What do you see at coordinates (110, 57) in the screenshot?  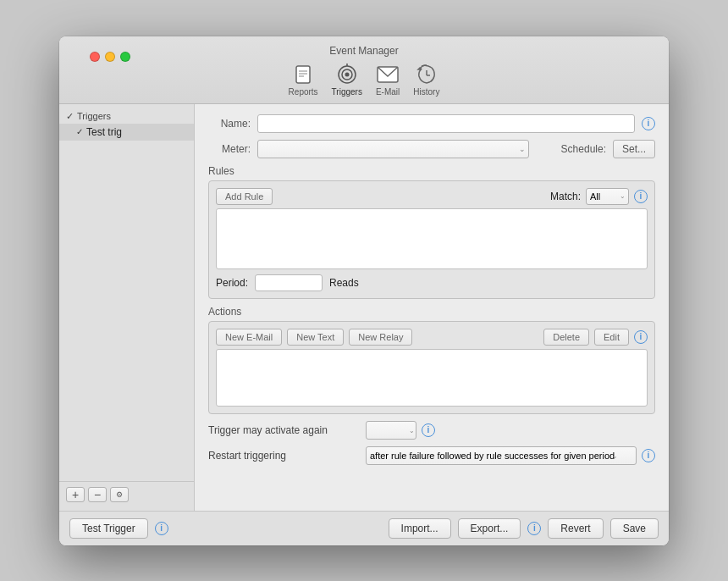 I see `minimize-button` at bounding box center [110, 57].